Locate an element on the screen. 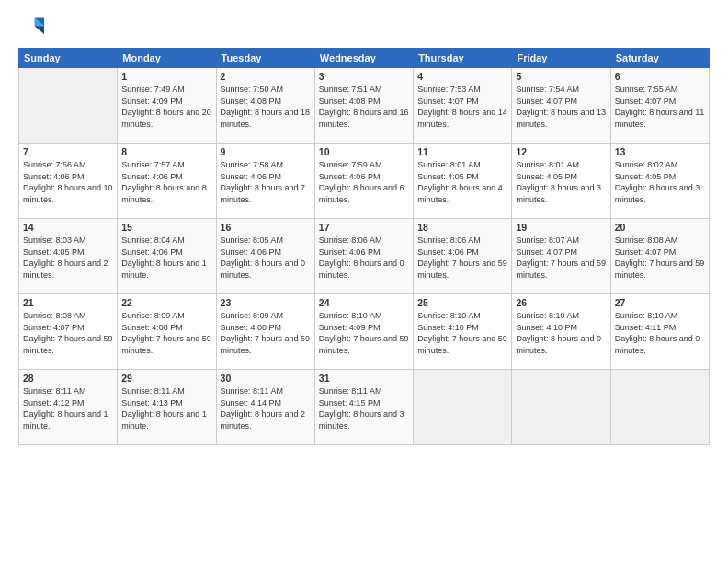  day-cell: 28 Sunrise: 8:11 AMSunset: 4:12 PMDaylig… is located at coordinates (68, 408).